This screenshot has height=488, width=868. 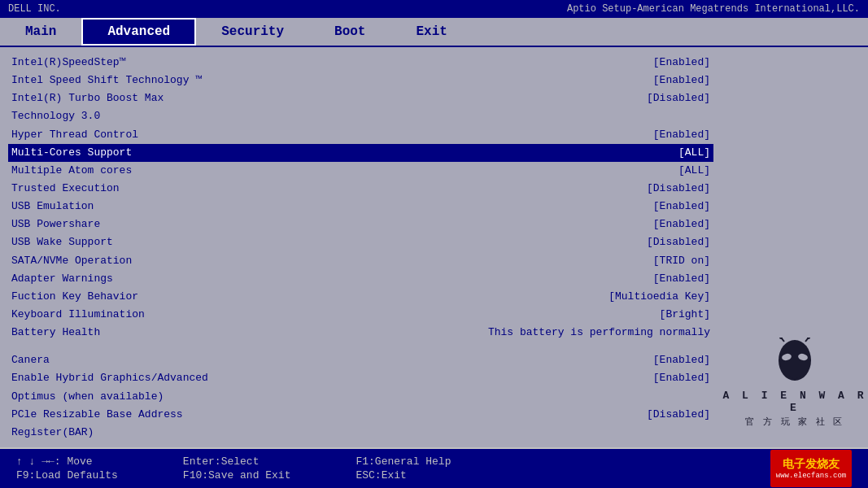 I want to click on company-name: DELL INC., so click(x=34, y=9).